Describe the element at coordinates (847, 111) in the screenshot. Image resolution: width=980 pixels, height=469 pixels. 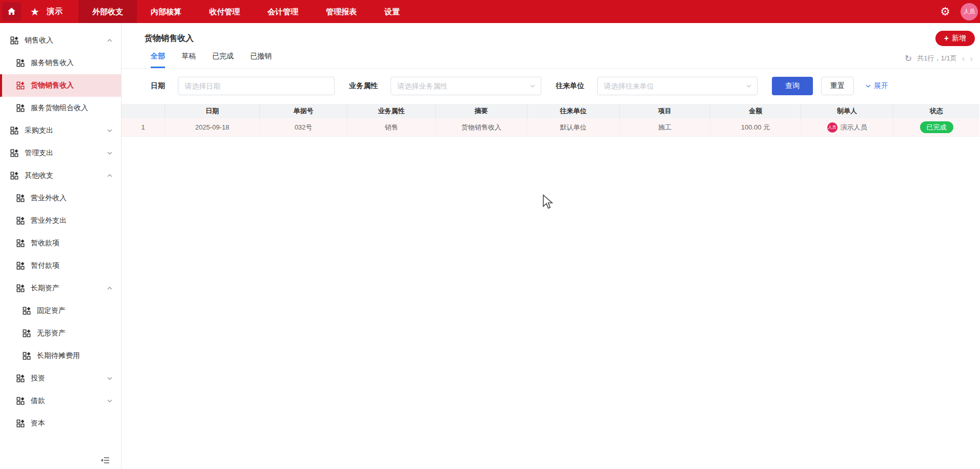
I see `column-header-creator: 制单人` at that location.